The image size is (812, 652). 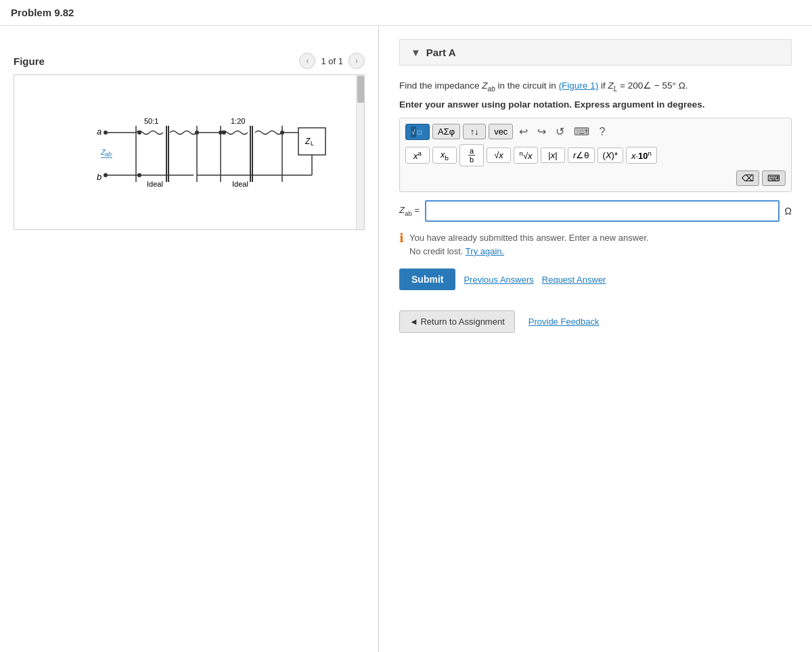 I want to click on node-a-label: a, so click(x=99, y=131).